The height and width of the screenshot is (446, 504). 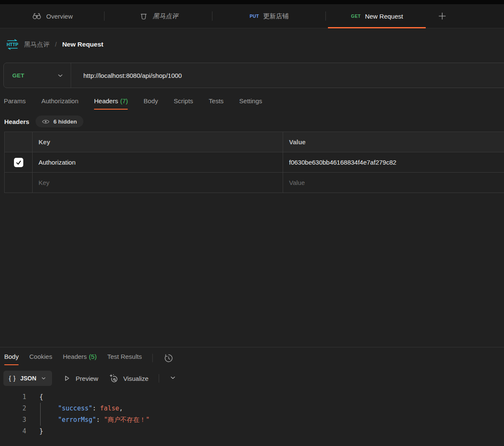 What do you see at coordinates (254, 162) in the screenshot?
I see `headers-table: Key Value Authorization f0630be630bb4616…` at bounding box center [254, 162].